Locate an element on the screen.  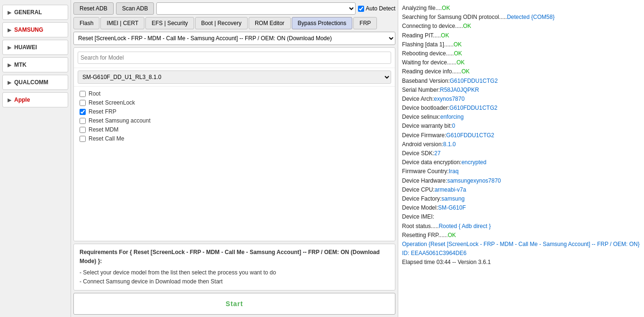
log-text: Searching for Samsung ODIN protocol..... is located at coordinates (455, 17).